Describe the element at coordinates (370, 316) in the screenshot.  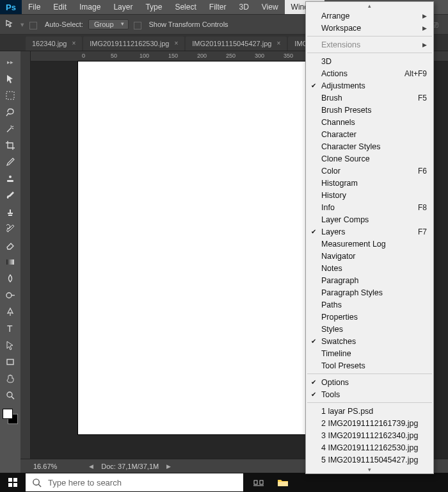
I see `menu-item-properties: Properties` at that location.